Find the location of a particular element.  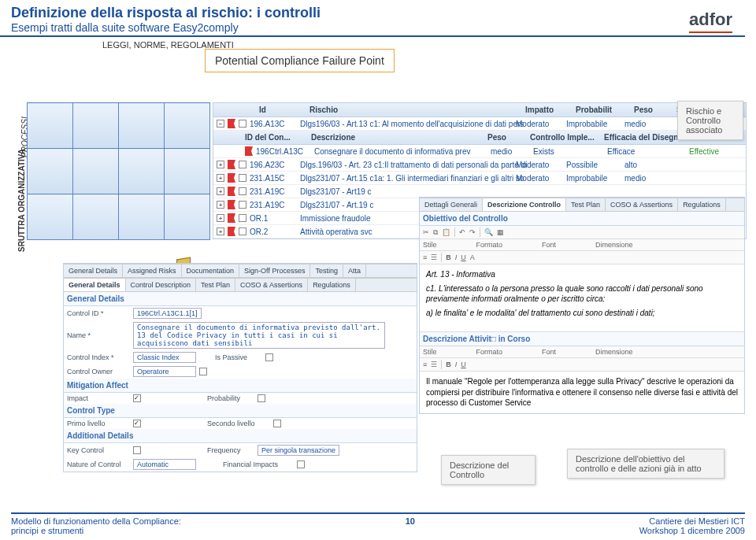

callout-desc-obj: Descrizione dell'obiettivo del controllo… is located at coordinates (646, 464).